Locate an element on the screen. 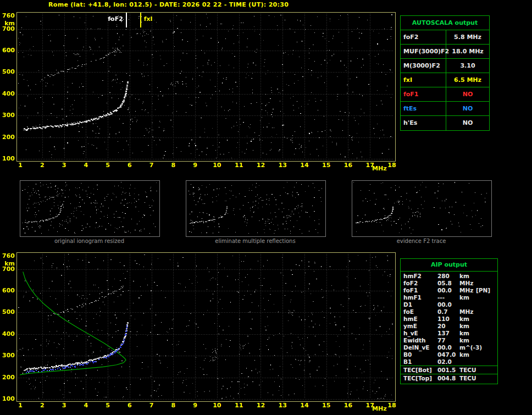 The width and height of the screenshot is (532, 415). x-tick-label: 1 is located at coordinates (20, 406).